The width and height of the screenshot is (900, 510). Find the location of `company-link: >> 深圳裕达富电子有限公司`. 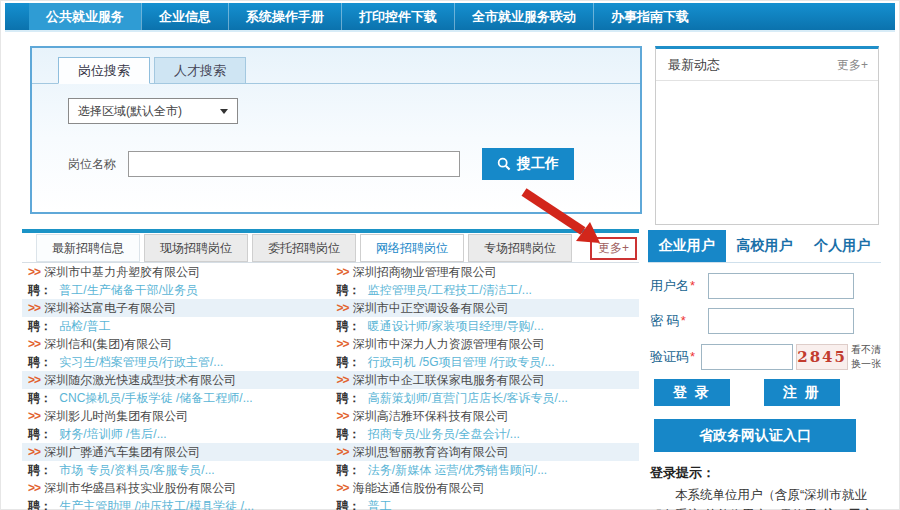

company-link: >> 深圳裕达富电子有限公司 is located at coordinates (176, 308).